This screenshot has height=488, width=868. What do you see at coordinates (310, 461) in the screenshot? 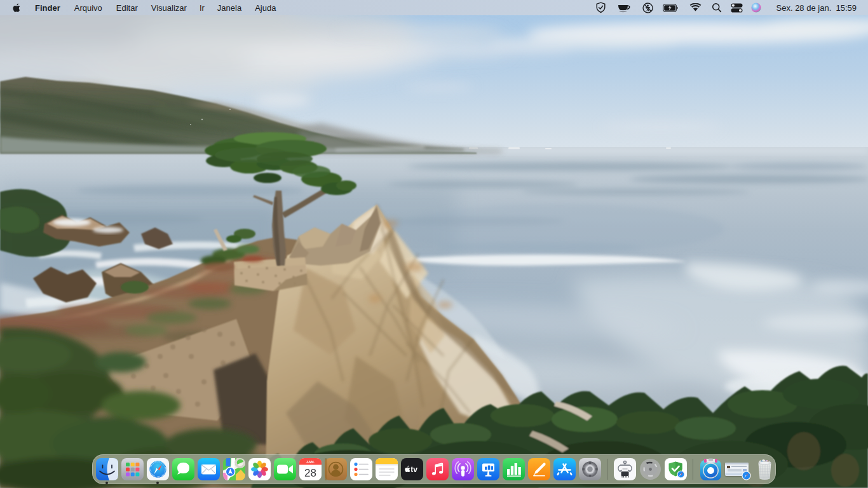
I see `svg-text: JAN.` at bounding box center [310, 461].